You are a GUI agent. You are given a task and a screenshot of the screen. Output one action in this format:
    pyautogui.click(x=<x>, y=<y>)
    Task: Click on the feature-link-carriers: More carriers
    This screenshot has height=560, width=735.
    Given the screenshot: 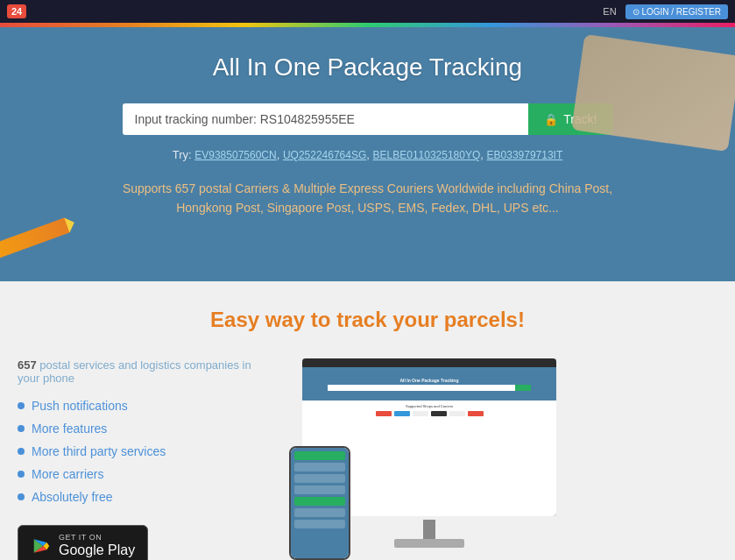 What is the action you would take?
    pyautogui.click(x=67, y=474)
    